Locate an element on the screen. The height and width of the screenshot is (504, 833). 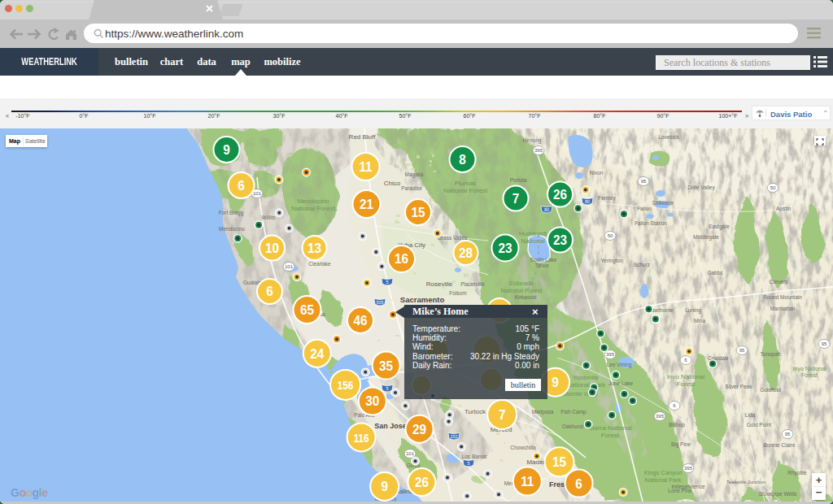
svg-text: Mariposa is located at coordinates (543, 412).